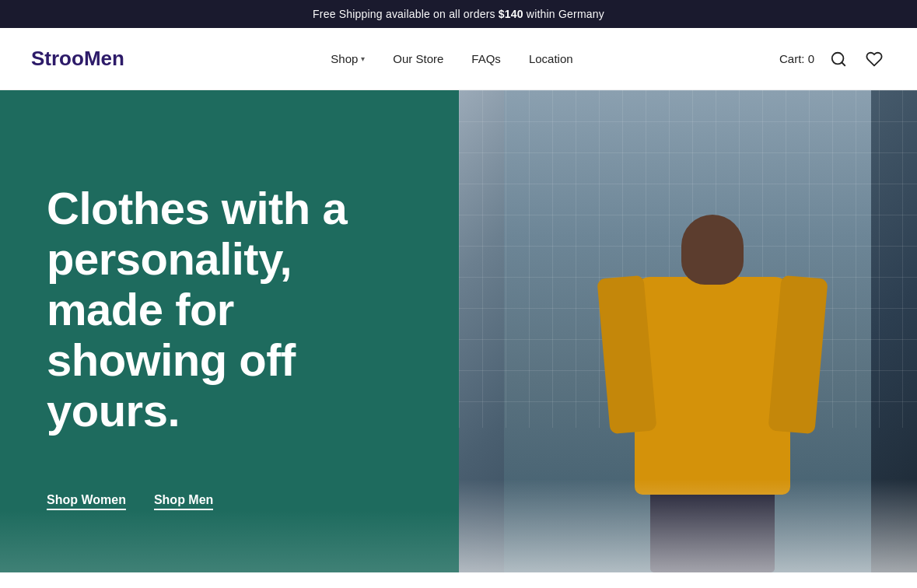  I want to click on nav-our-store: Our Store, so click(418, 59).